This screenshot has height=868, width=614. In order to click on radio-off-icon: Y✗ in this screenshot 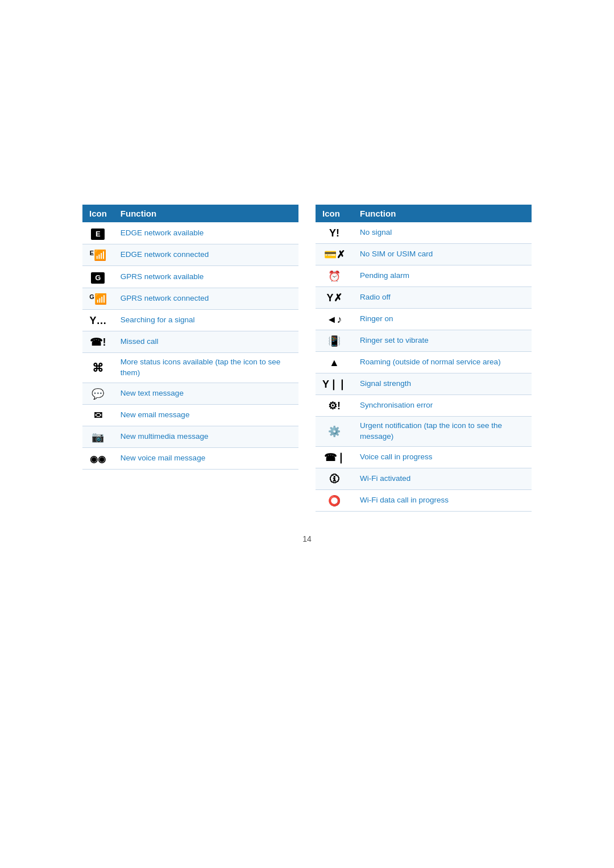, I will do `click(334, 298)`.